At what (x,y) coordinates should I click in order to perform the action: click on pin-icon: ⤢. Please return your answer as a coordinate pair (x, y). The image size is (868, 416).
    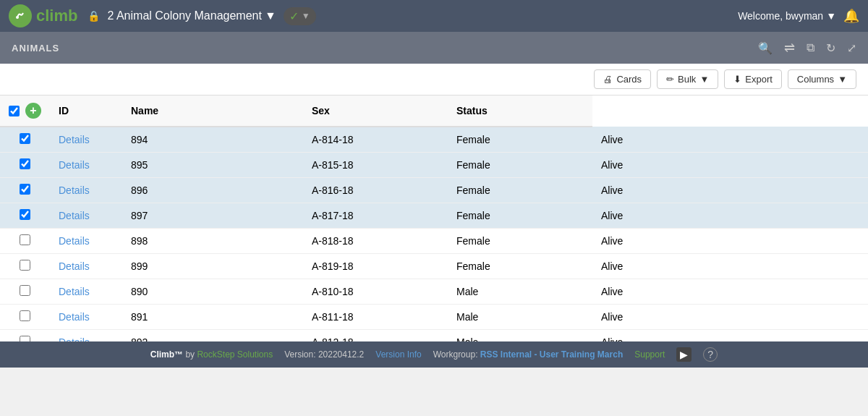
    Looking at the image, I should click on (852, 48).